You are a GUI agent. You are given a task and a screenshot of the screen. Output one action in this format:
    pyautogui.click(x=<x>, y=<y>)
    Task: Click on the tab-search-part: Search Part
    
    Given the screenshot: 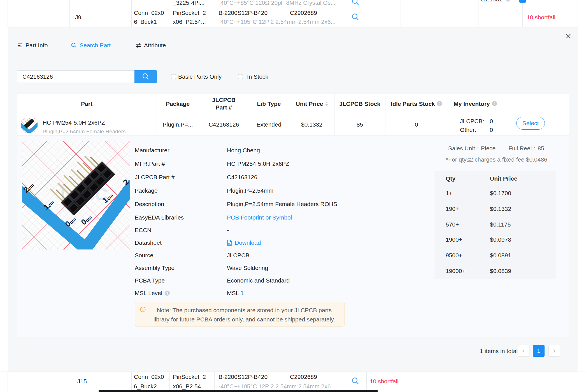 What is the action you would take?
    pyautogui.click(x=91, y=45)
    